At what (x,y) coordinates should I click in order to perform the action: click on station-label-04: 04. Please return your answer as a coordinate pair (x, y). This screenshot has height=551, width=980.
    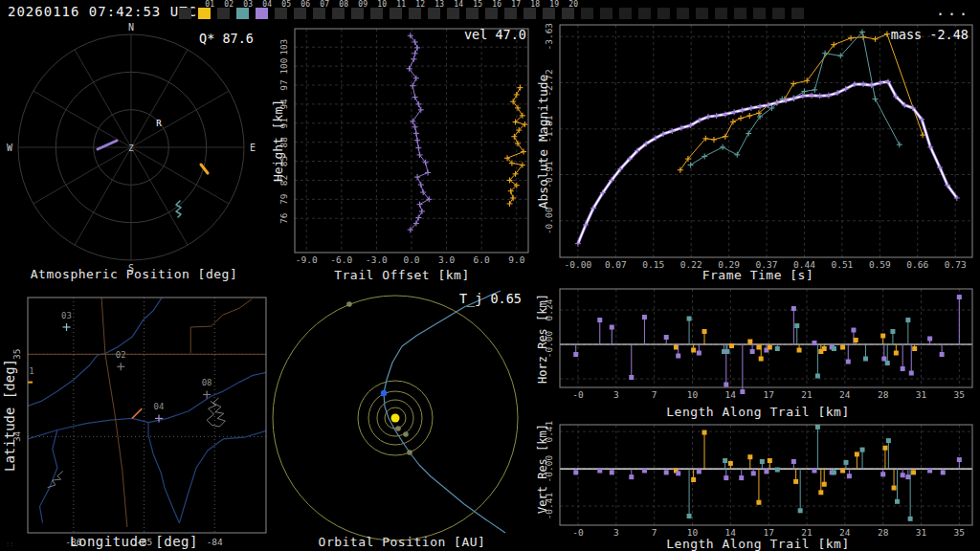
    Looking at the image, I should click on (159, 407).